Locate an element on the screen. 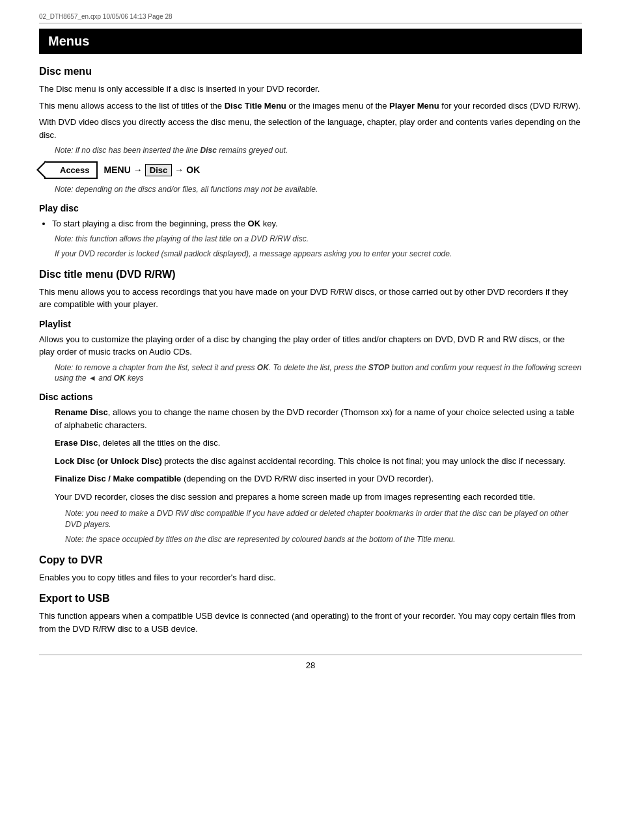 Image resolution: width=621 pixels, height=840 pixels. erase-disc-item: Erase Disc, deletes all the titles on th… is located at coordinates (318, 443).